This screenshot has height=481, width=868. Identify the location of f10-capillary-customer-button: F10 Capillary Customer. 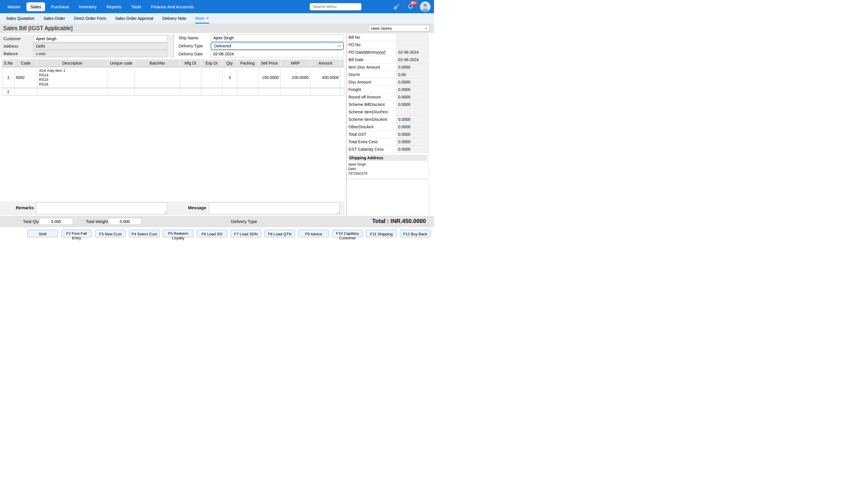
(348, 234).